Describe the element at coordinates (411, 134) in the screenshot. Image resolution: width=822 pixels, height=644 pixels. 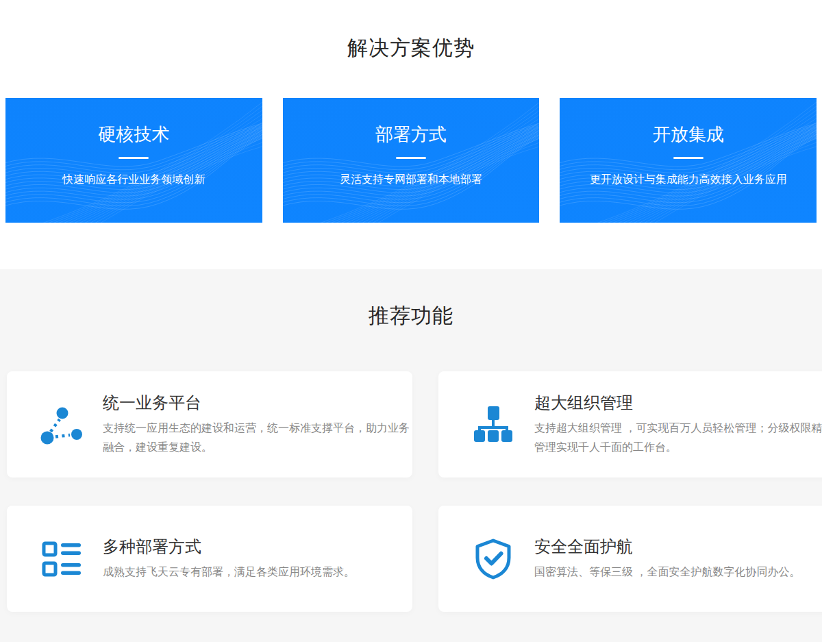
I see `advantage-card-title: 部署方式` at that location.